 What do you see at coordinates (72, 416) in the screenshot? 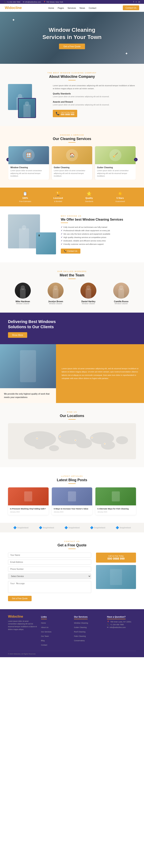
I see `locations-title: Our Locations` at bounding box center [72, 416].